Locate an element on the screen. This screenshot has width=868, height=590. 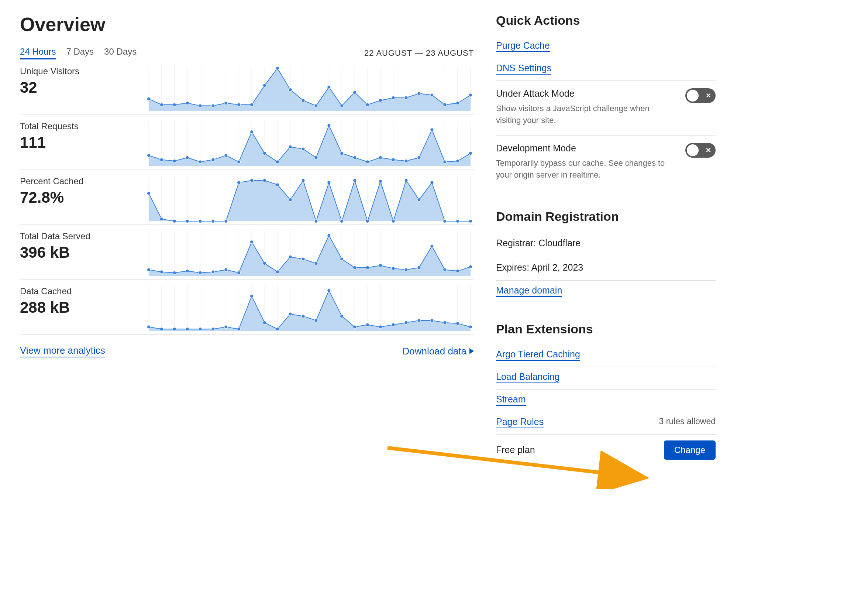
argo-tiered-caching-link: Argo Tiered Caching is located at coordinates (538, 355).